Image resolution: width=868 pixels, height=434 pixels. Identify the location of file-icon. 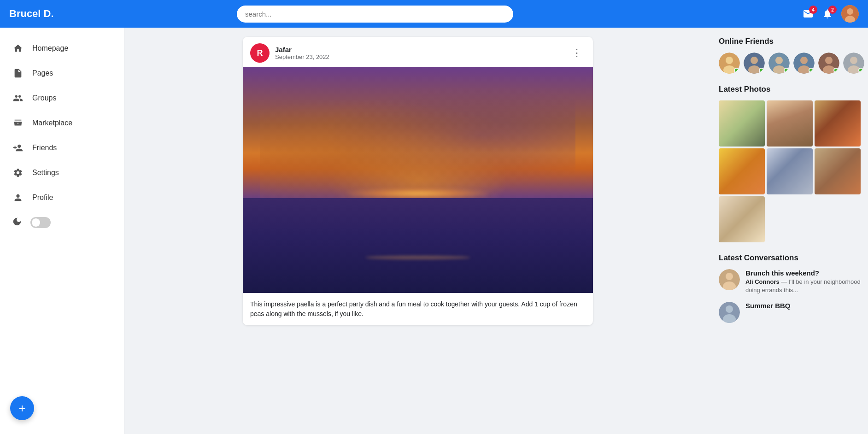
(18, 73).